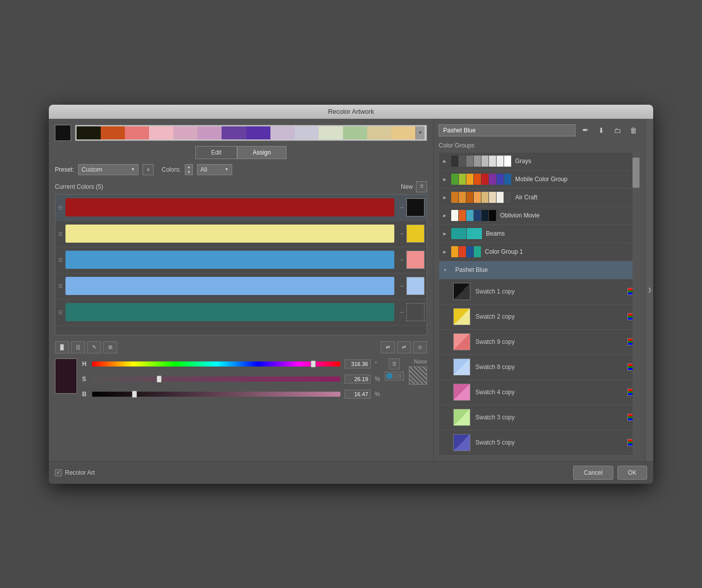  Describe the element at coordinates (481, 179) in the screenshot. I see `group-colors-mobile` at that location.